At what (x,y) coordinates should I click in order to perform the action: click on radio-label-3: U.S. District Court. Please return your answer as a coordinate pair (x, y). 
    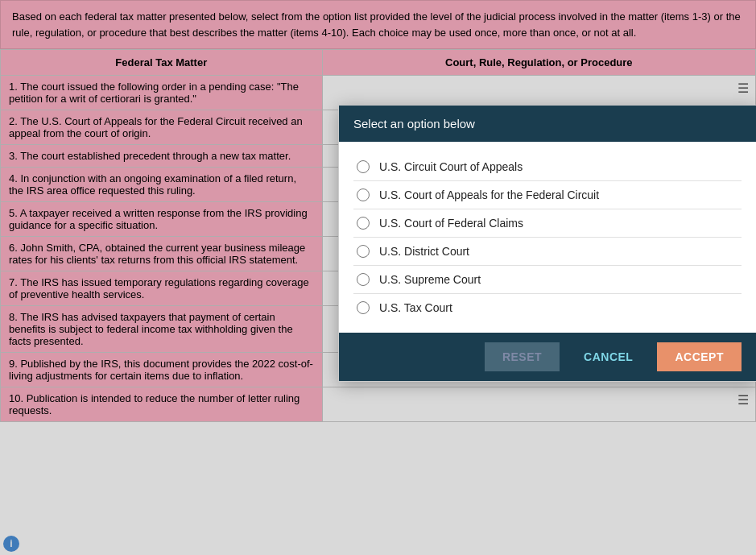
    Looking at the image, I should click on (424, 251).